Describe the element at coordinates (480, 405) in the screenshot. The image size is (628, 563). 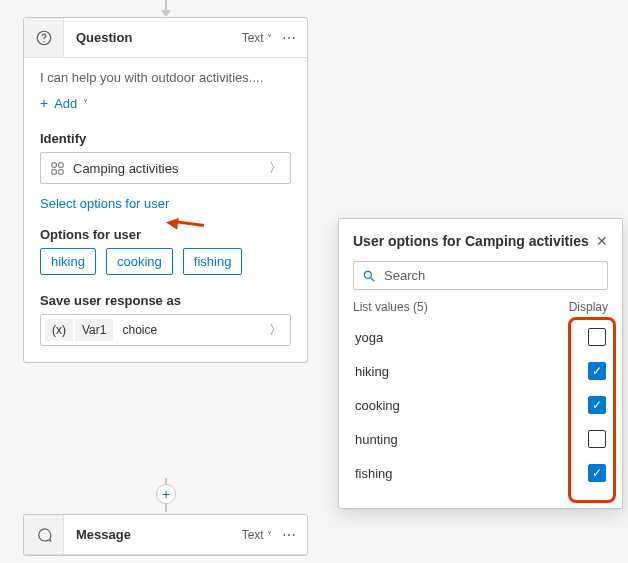
I see `option-row: cooking ✓` at that location.